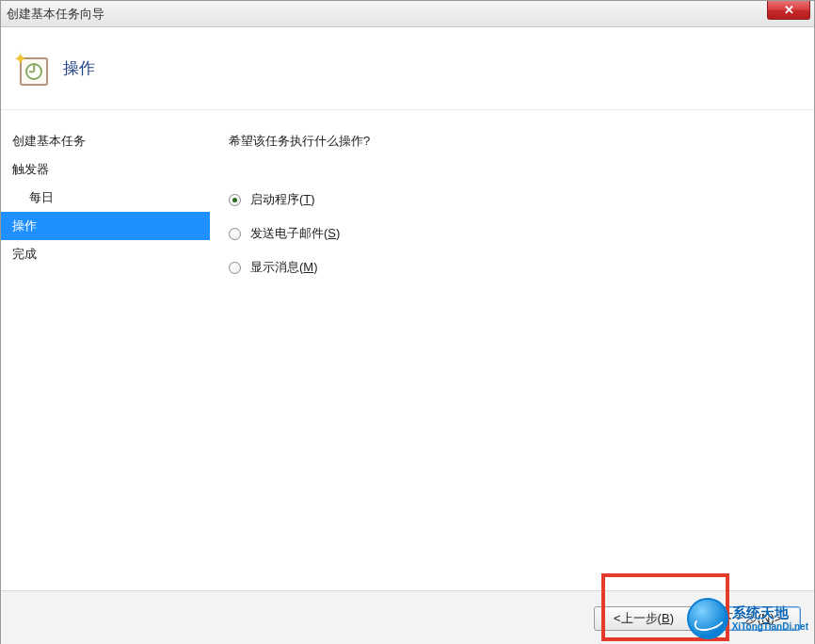  What do you see at coordinates (105, 141) in the screenshot?
I see `step-create-basic-task: 创建基本任务` at bounding box center [105, 141].